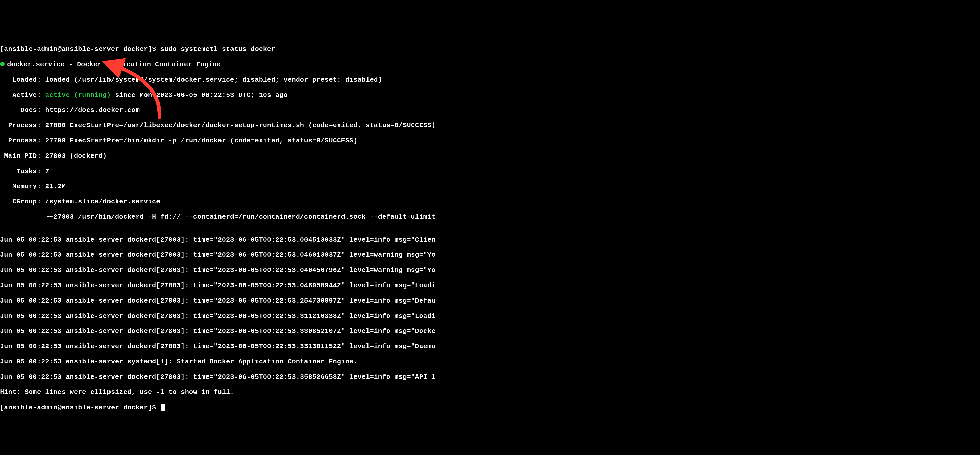 The image size is (980, 455). I want to click on active-since: since Mon 2023-06-05 00:22:53 UTC; 10s a…, so click(199, 95).